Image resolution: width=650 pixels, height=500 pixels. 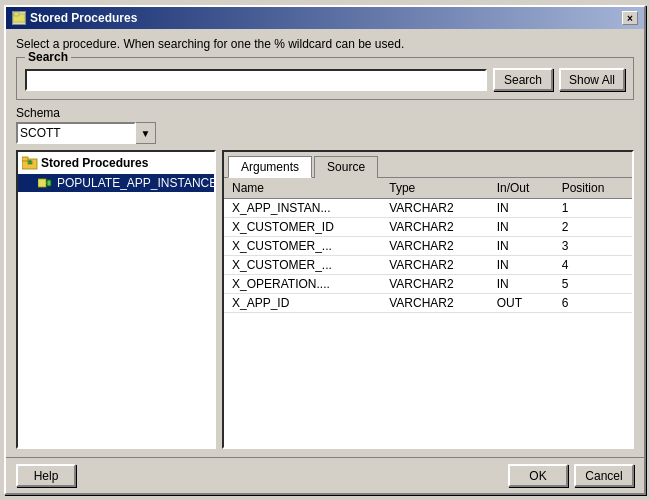 What do you see at coordinates (84, 18) in the screenshot?
I see `window-title: Stored Procedures` at bounding box center [84, 18].